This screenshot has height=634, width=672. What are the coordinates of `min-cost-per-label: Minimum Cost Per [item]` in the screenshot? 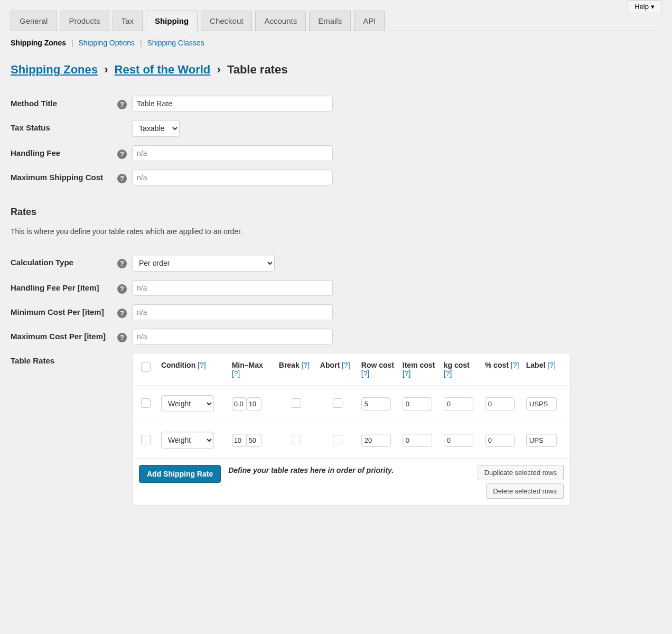 It's located at (71, 312).